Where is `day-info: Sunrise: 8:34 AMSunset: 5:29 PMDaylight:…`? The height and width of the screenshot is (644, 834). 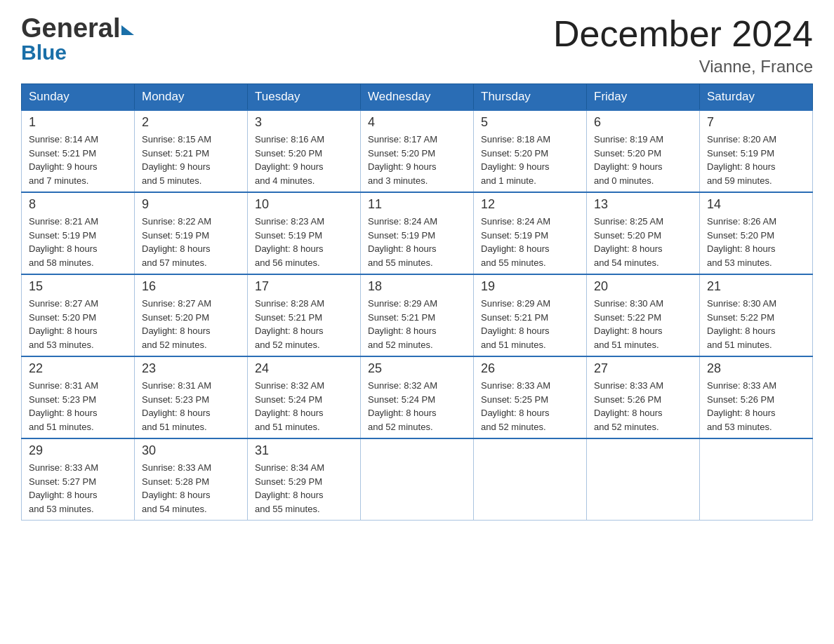 day-info: Sunrise: 8:34 AMSunset: 5:29 PMDaylight:… is located at coordinates (304, 488).